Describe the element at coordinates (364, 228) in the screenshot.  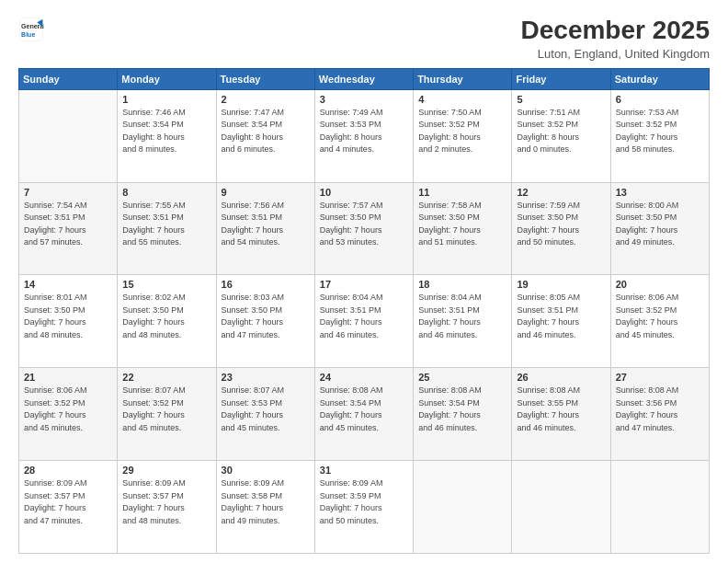
I see `table-row: 10Sunrise: 7:57 AM Sunset: 3:50 PM Dayli…` at that location.